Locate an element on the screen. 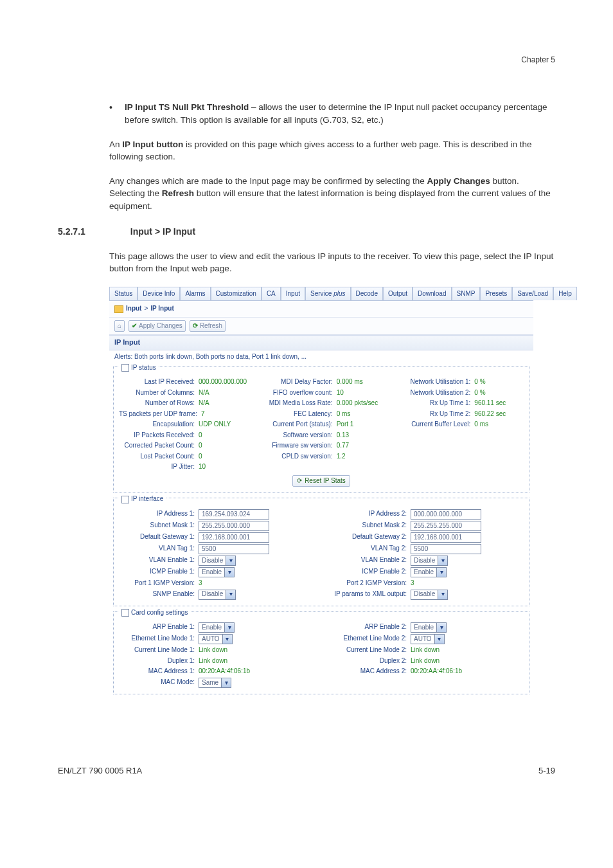  refresh-icon: ⟳ is located at coordinates (195, 327).